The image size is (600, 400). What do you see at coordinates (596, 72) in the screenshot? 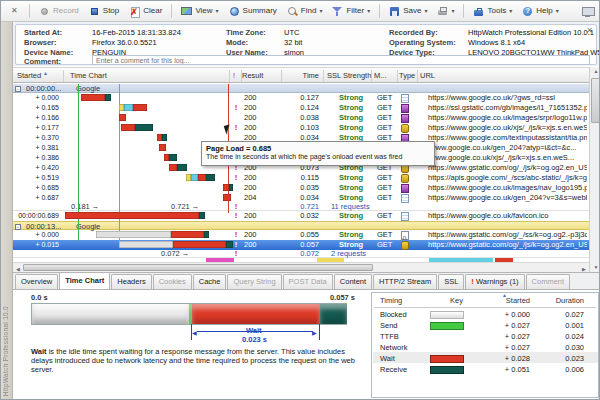
I see `scroll-up-icon: ▲` at bounding box center [596, 72].